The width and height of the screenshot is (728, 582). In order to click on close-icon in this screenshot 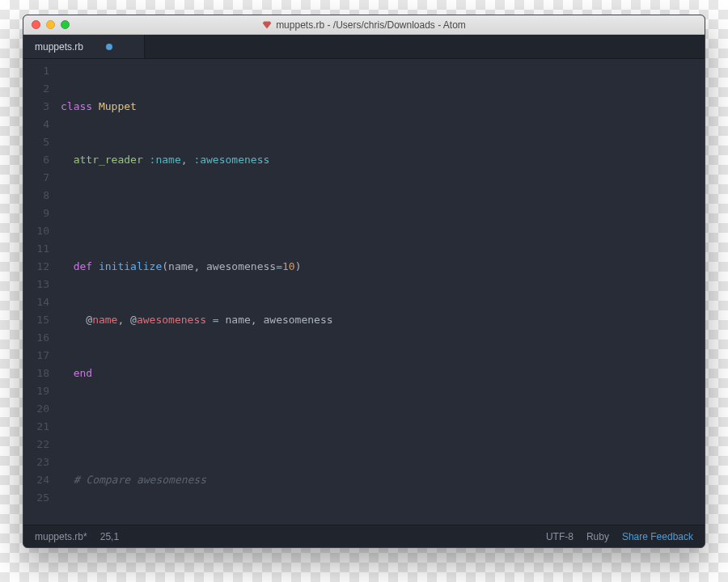, I will do `click(36, 24)`.